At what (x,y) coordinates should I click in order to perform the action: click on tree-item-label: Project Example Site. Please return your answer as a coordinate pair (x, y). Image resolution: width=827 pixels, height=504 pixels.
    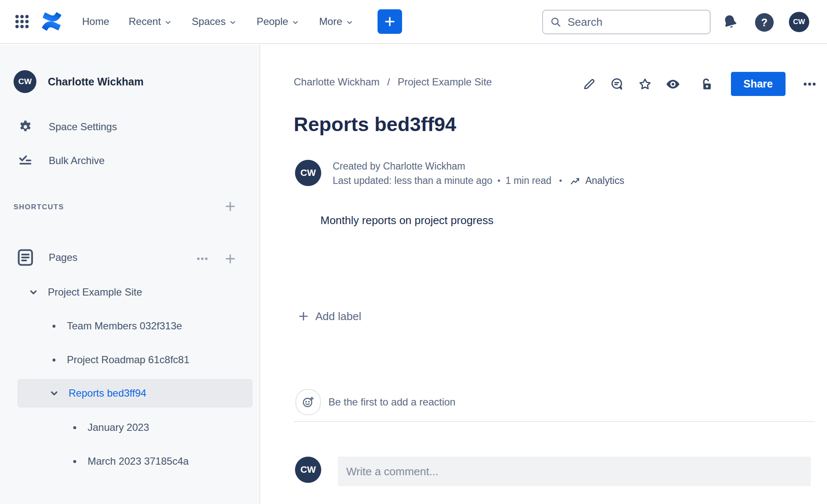
    Looking at the image, I should click on (95, 292).